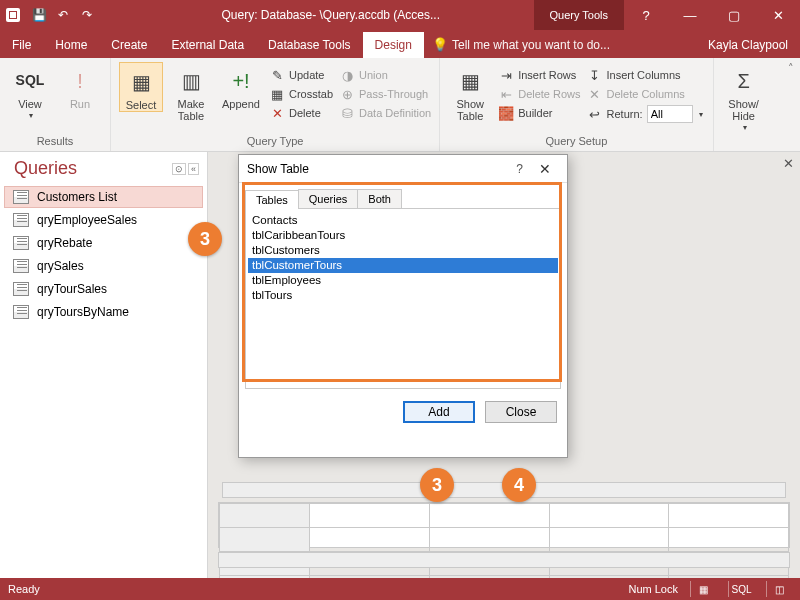  What do you see at coordinates (301, 113) in the screenshot?
I see `delete-button: ✕Delete` at bounding box center [301, 113].